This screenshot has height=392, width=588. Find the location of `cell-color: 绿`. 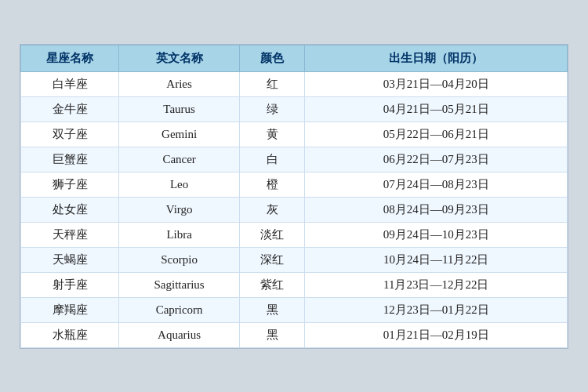

cell-color: 绿 is located at coordinates (272, 109).